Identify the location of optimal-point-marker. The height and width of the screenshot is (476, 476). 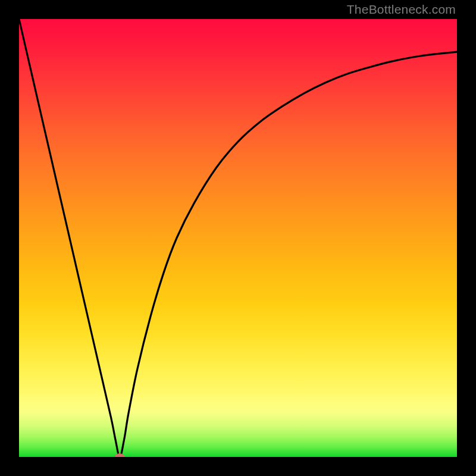
(120, 455).